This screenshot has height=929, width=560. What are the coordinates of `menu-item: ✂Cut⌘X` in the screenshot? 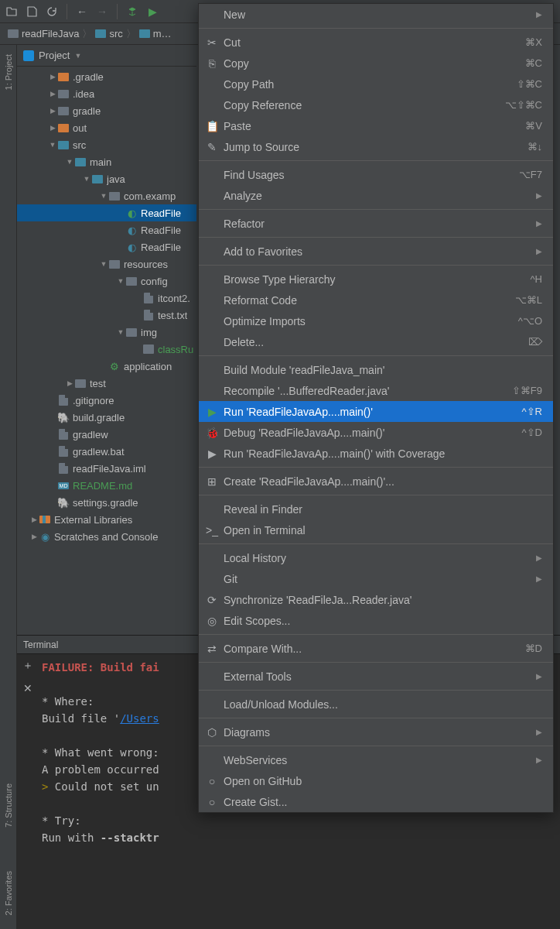 It's located at (376, 42).